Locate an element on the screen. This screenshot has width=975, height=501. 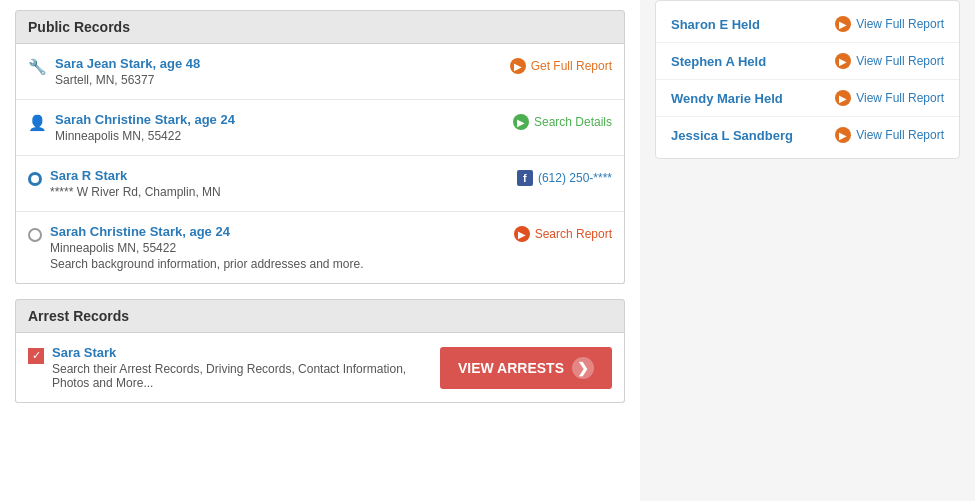
table-row: Sarah Christine Stark, age 24 Minneapoli… is located at coordinates (320, 248).